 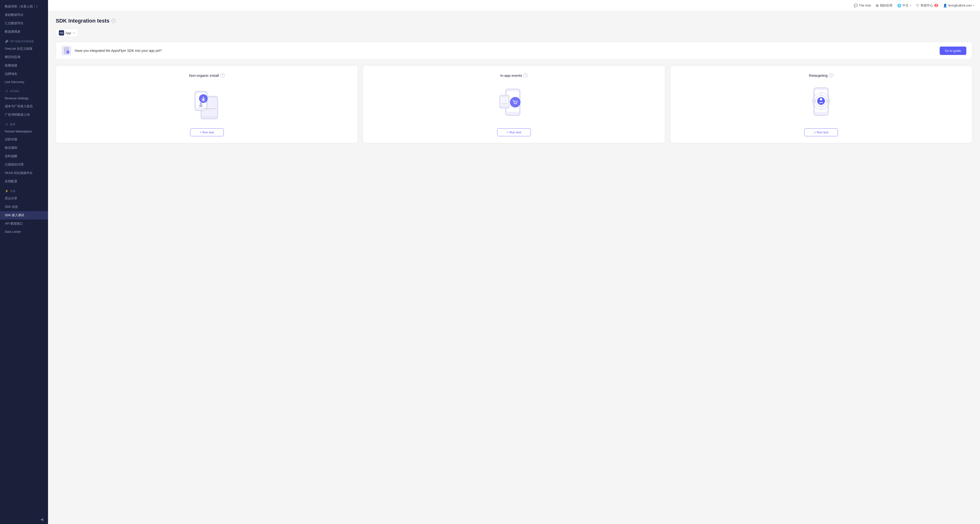 I want to click on sidebar-item-aggregate-data-export: 汇总数据导出, so click(x=24, y=24).